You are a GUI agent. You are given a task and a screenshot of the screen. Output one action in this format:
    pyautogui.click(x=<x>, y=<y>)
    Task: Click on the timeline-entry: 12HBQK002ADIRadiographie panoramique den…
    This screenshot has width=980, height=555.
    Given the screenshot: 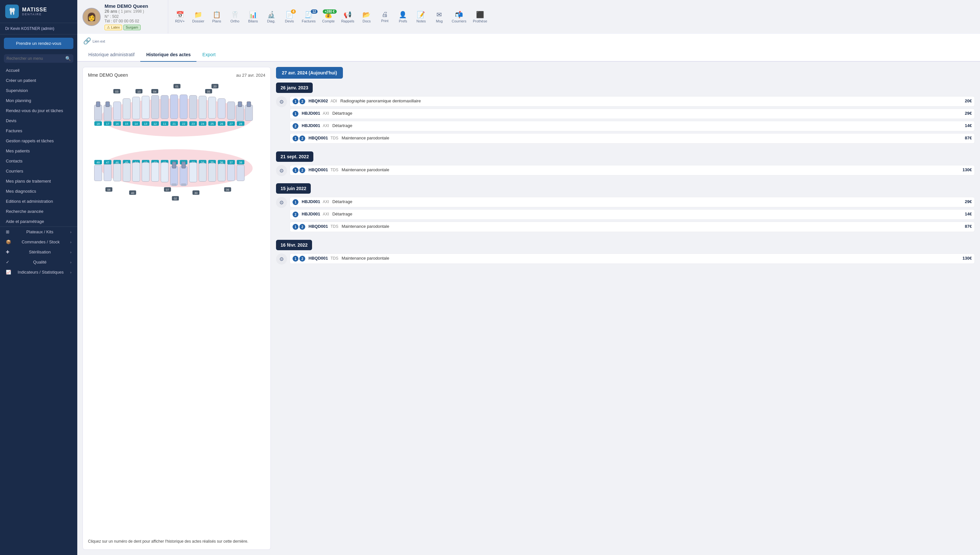 What is the action you would take?
    pyautogui.click(x=632, y=101)
    